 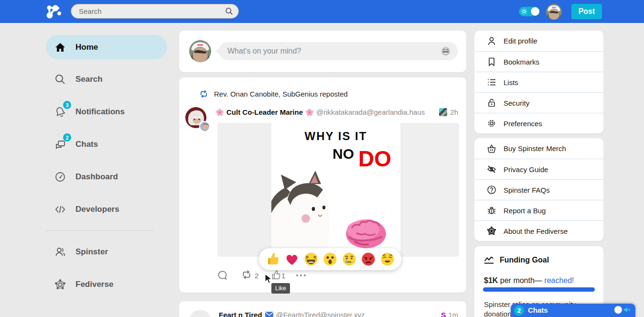 What do you see at coordinates (539, 230) in the screenshot?
I see `menu-item-about-fediverse: About the Fediverse` at bounding box center [539, 230].